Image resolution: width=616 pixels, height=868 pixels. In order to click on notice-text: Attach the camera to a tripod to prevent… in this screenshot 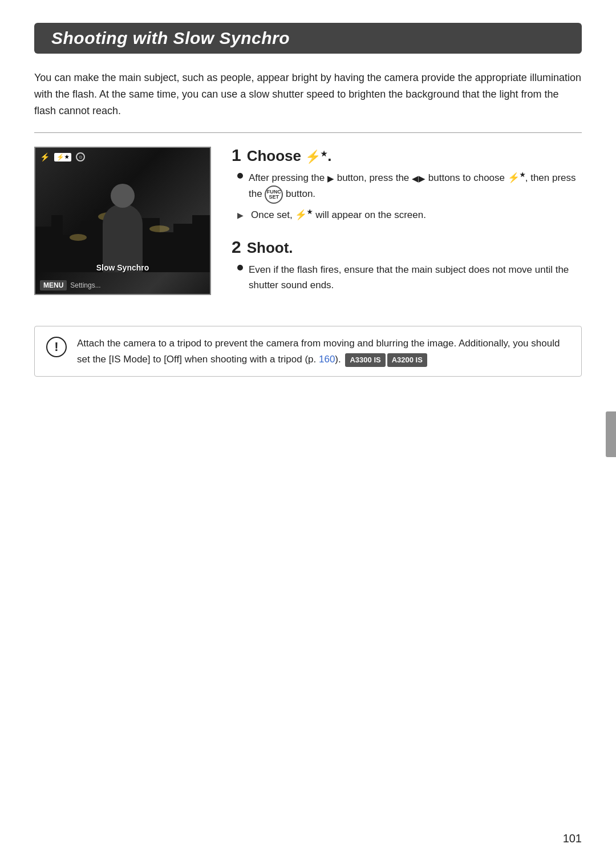, I will do `click(323, 352)`.